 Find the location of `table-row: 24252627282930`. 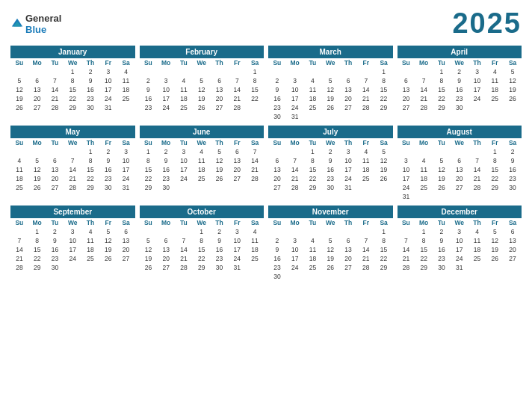

table-row: 24252627282930 is located at coordinates (460, 188).